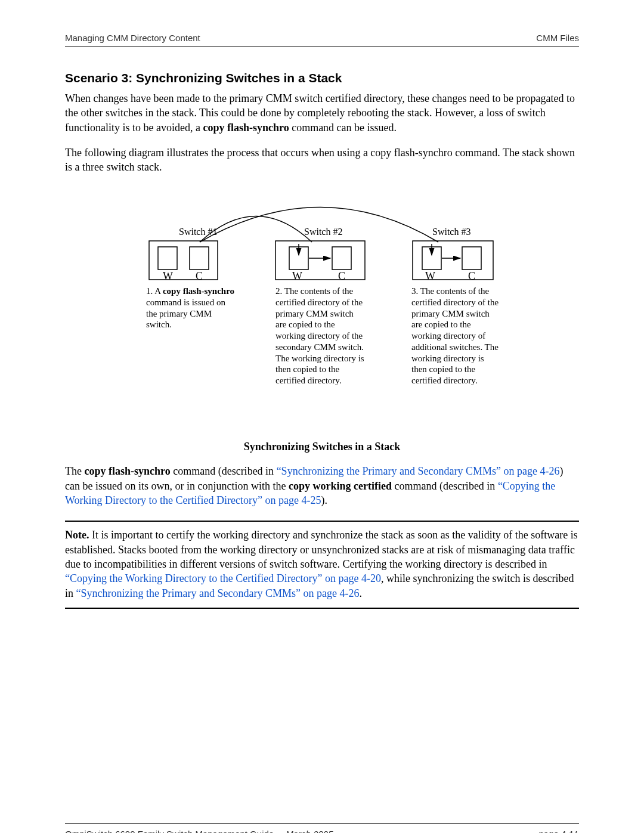 The width and height of the screenshot is (644, 833). Describe the element at coordinates (320, 254) in the screenshot. I see `switch-2: Switch #2 W C` at that location.